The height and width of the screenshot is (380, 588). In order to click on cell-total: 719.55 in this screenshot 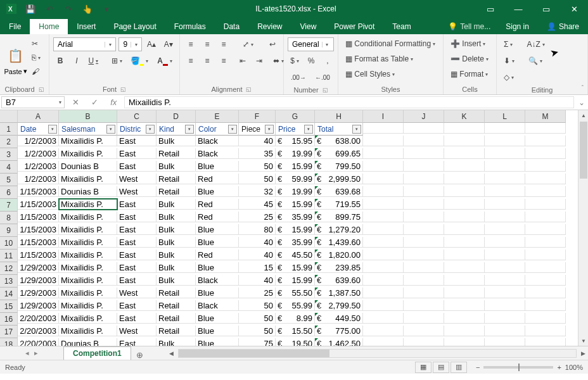, I will do `click(339, 204)`.